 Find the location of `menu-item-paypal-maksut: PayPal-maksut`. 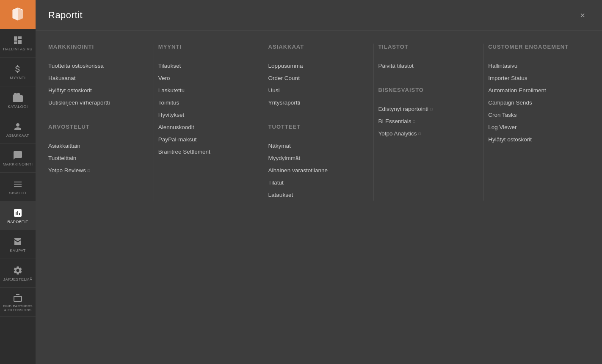

menu-item-paypal-maksut: PayPal-maksut is located at coordinates (205, 140).